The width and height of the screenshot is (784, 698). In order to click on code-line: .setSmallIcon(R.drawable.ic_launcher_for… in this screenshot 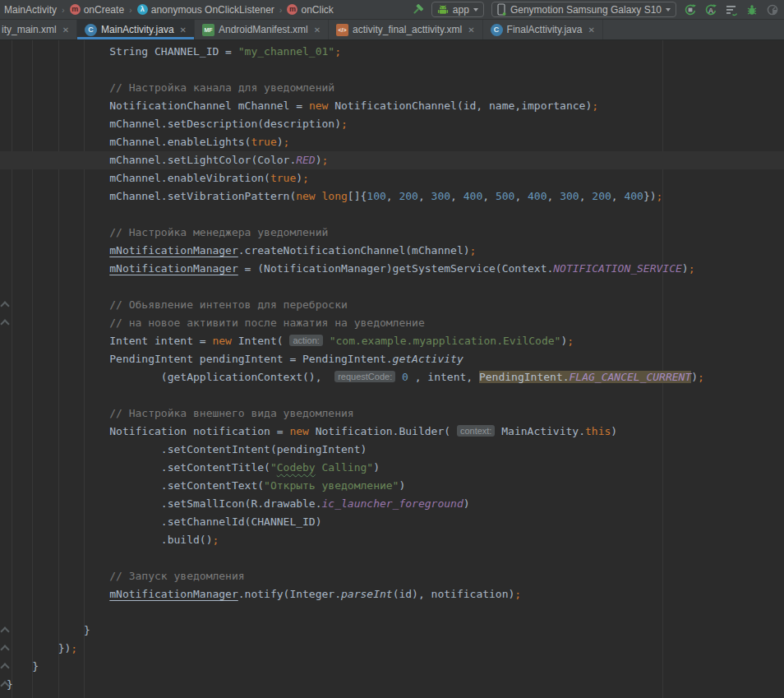, I will do `click(392, 504)`.